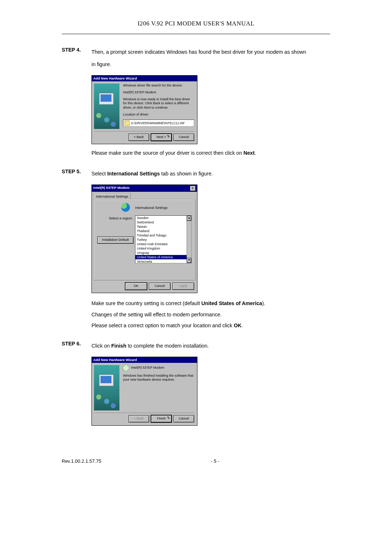 This screenshot has width=392, height=555. I want to click on region-option: Sweden, so click(163, 218).